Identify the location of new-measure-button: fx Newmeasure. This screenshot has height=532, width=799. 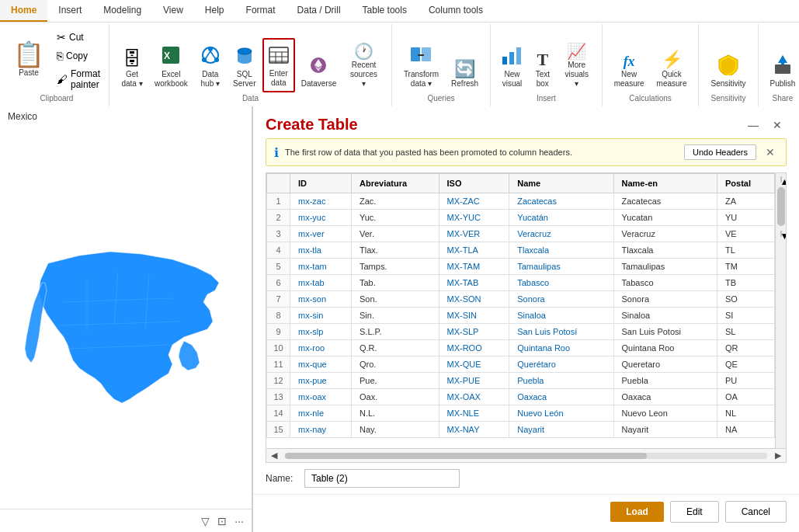
(629, 65).